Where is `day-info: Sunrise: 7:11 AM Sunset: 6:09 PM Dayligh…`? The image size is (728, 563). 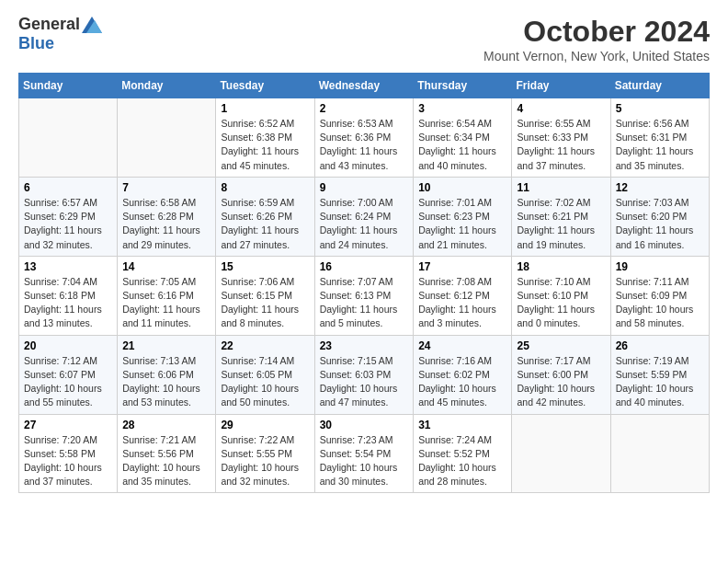
day-info: Sunrise: 7:11 AM Sunset: 6:09 PM Dayligh… is located at coordinates (660, 304).